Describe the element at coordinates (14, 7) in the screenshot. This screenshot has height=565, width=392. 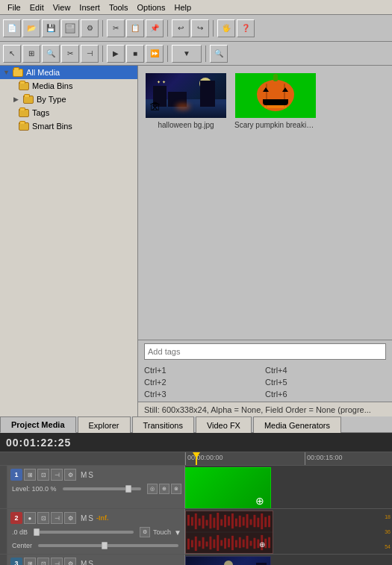
I see `menu-file: File` at that location.